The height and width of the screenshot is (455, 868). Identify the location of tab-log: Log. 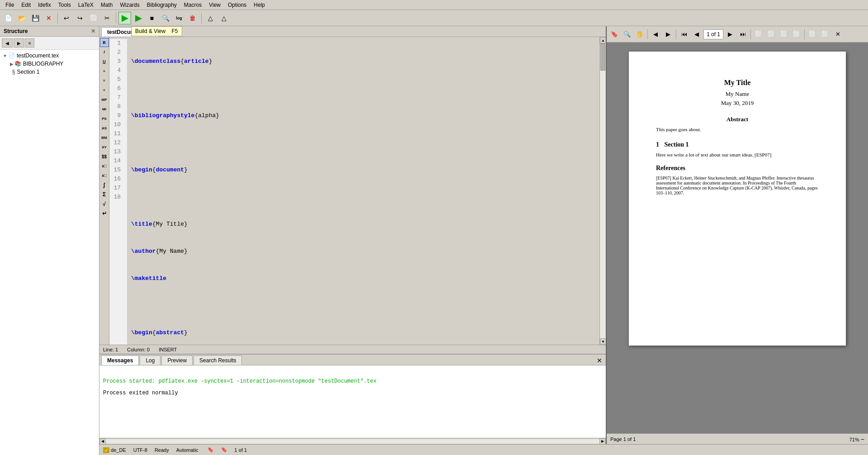
(150, 360).